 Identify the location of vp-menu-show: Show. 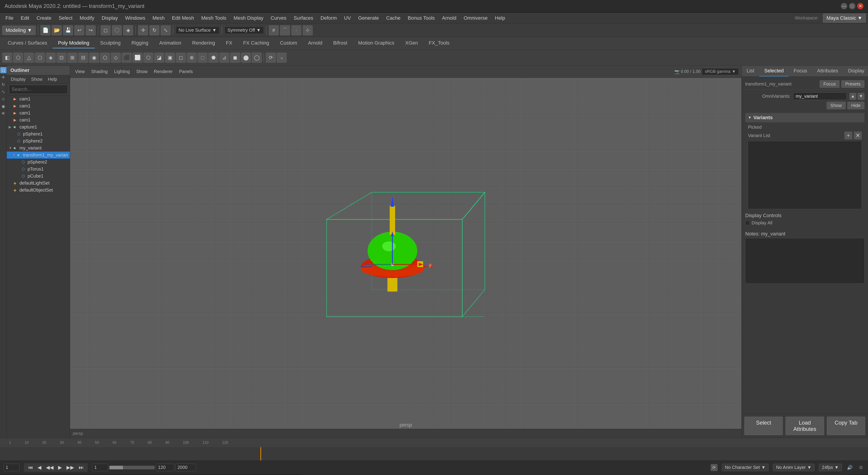
(142, 71).